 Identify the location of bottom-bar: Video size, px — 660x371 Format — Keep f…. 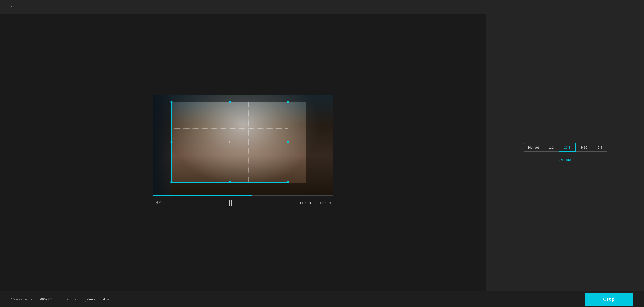
(322, 299).